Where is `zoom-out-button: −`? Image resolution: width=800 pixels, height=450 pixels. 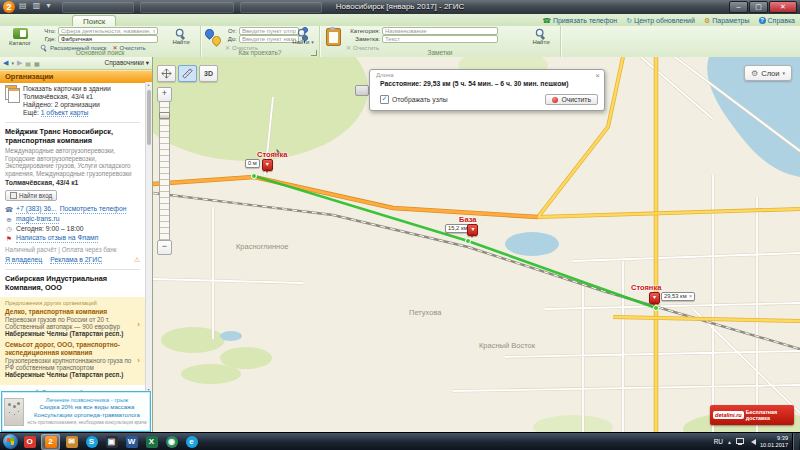
zoom-out-button: − is located at coordinates (164, 248).